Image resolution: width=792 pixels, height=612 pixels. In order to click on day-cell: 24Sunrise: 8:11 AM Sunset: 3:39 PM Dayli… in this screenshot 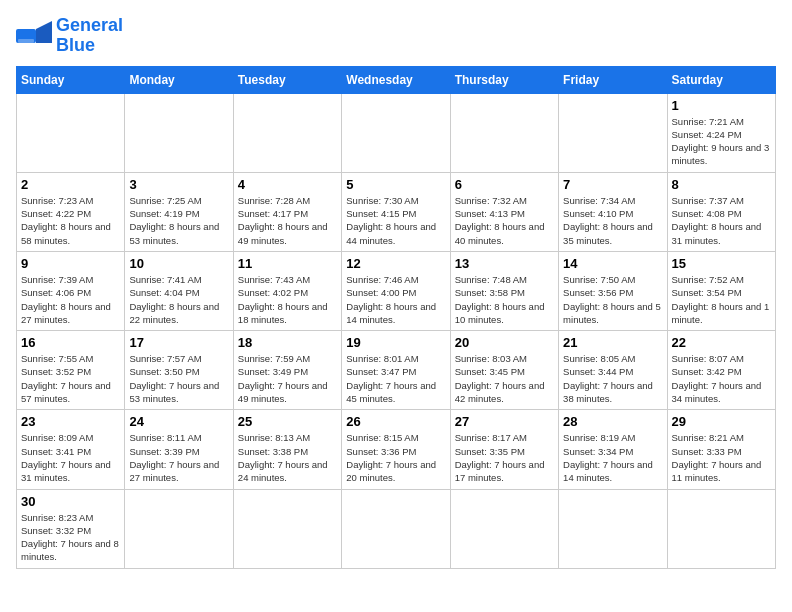, I will do `click(179, 450)`.